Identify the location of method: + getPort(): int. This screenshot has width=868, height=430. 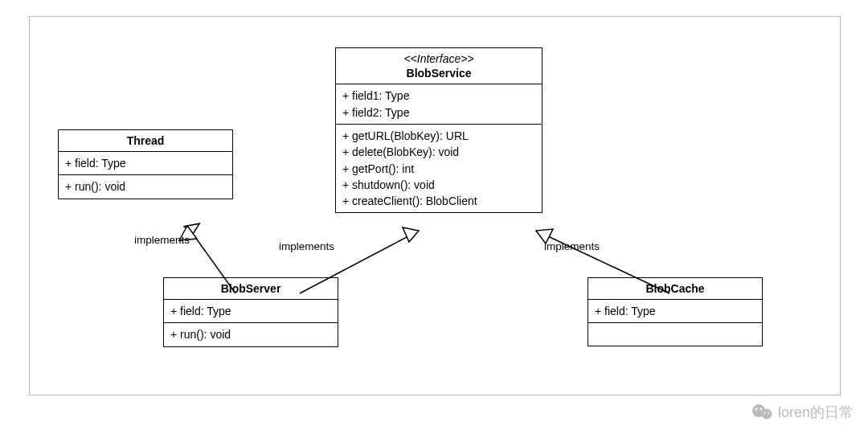
(439, 169).